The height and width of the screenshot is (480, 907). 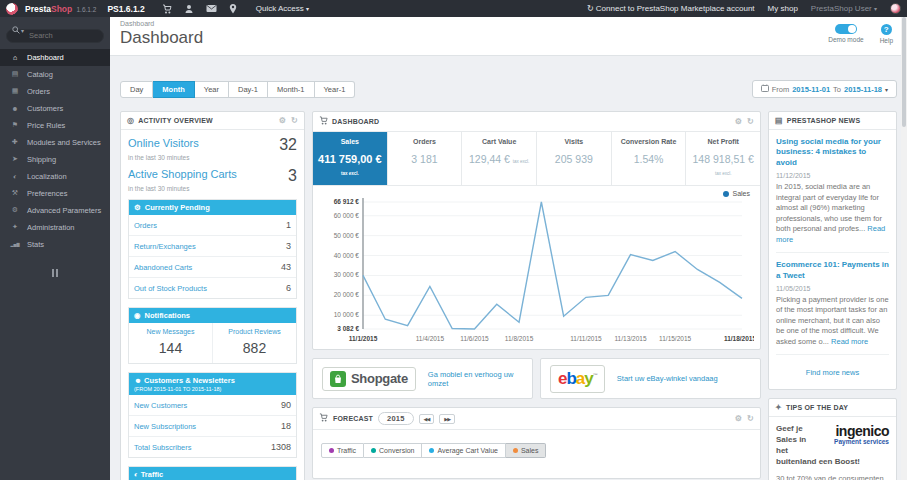 What do you see at coordinates (886, 34) in the screenshot?
I see `help-control: ? Help` at bounding box center [886, 34].